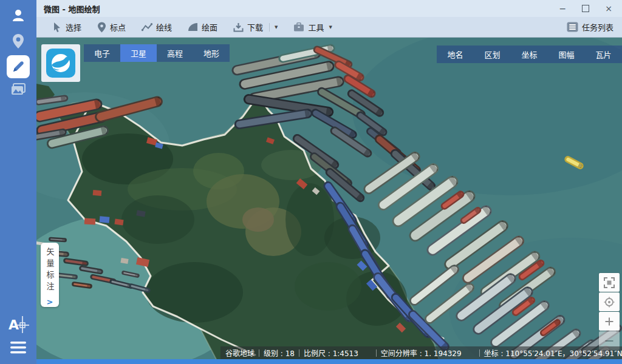 The height and width of the screenshot is (364, 622). I want to click on download-caret-icon: ▼, so click(276, 27).